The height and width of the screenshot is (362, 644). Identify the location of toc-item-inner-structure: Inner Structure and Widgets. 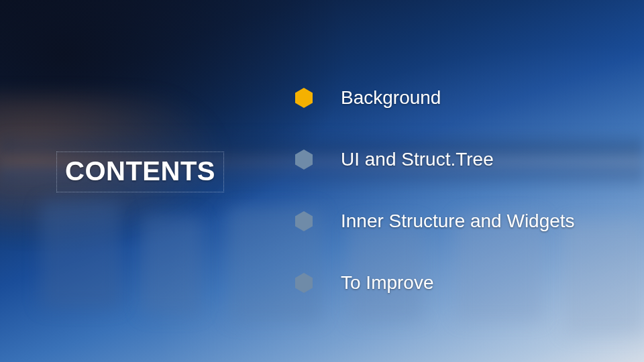
(456, 221).